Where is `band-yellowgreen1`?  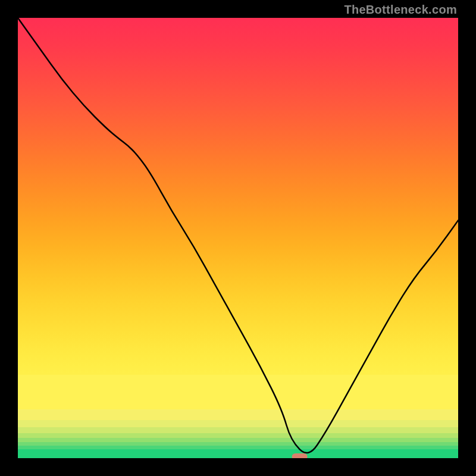
band-yellowgreen1 is located at coordinates (238, 424).